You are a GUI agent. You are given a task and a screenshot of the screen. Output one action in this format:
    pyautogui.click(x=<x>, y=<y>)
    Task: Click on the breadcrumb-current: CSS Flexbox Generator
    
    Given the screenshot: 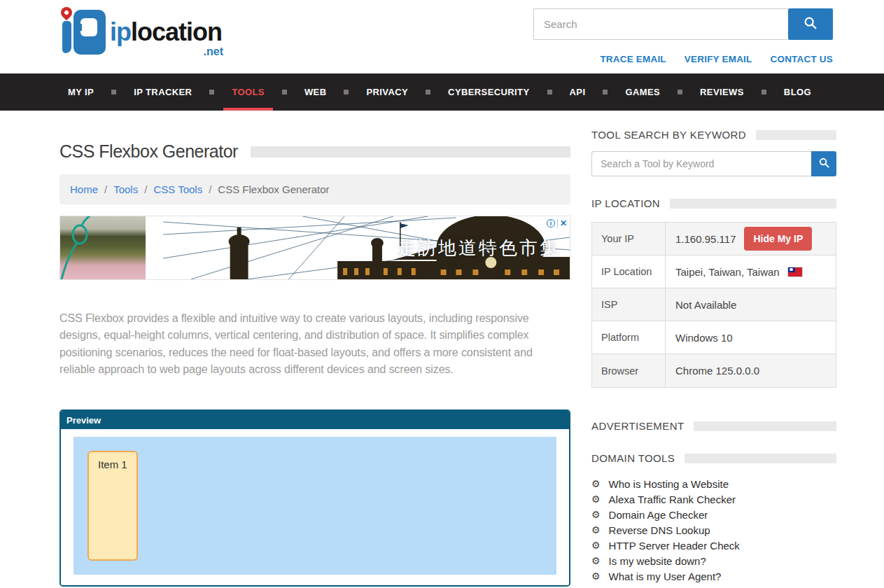 What is the action you would take?
    pyautogui.click(x=273, y=189)
    